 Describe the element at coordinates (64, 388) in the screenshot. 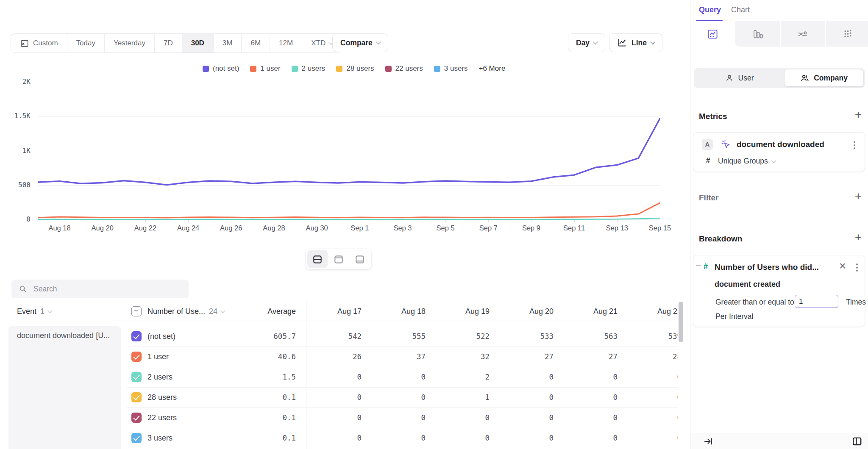

I see `event-list-item: document downloaded [U...` at that location.